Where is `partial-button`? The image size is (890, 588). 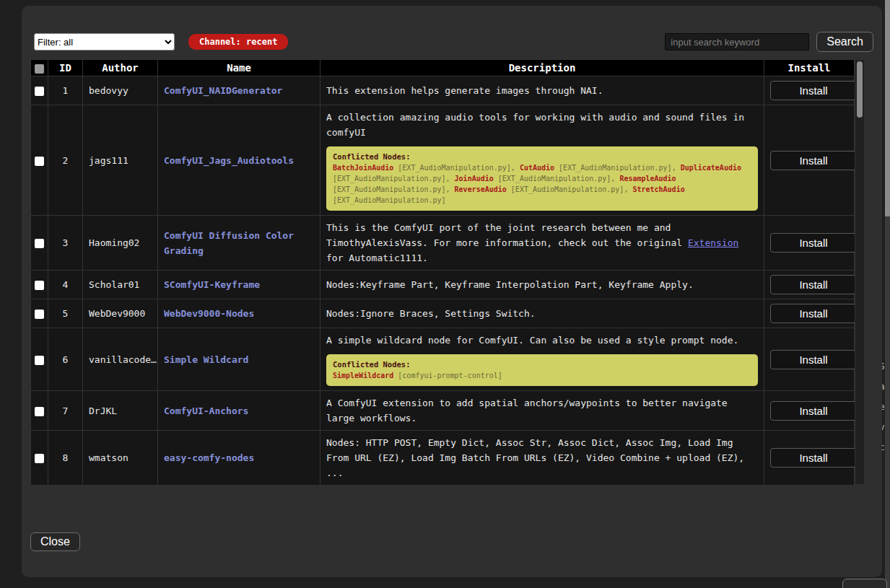 partial-button is located at coordinates (865, 583).